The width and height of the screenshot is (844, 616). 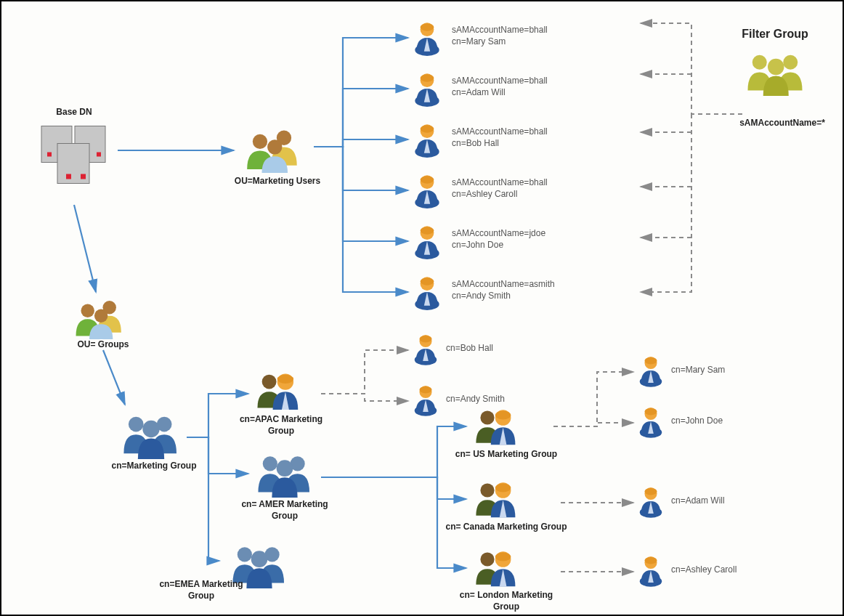 What do you see at coordinates (100, 319) in the screenshot?
I see `ou-groups-icon` at bounding box center [100, 319].